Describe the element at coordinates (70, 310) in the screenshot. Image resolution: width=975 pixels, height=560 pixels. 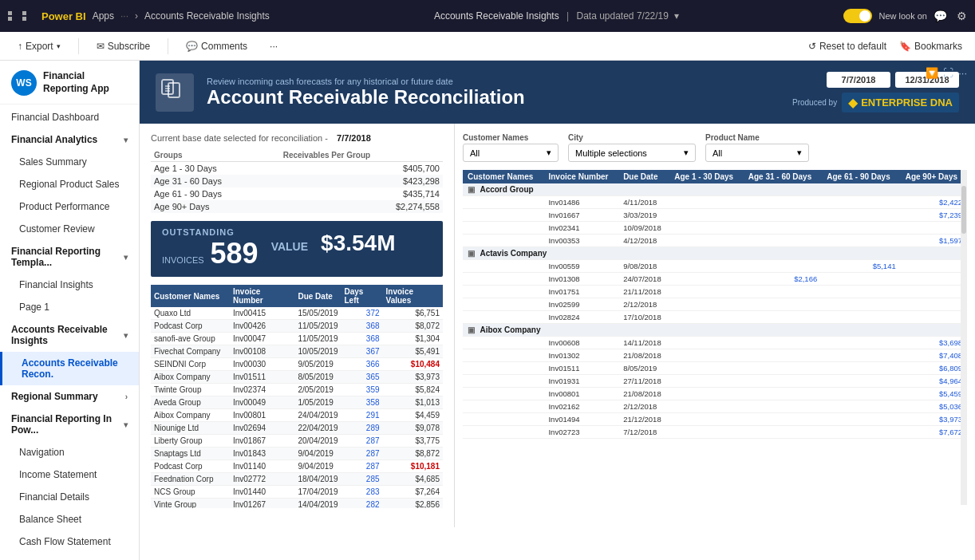
I see `sidebar: WS Financial Reporting App Financial Das…` at that location.